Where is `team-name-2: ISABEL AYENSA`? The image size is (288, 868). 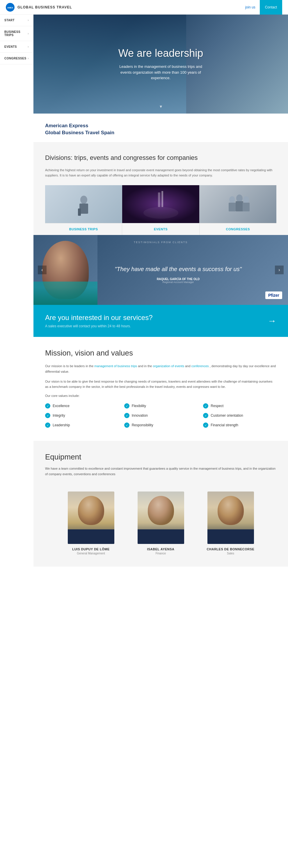 team-name-2: ISABEL AYENSA is located at coordinates (161, 549).